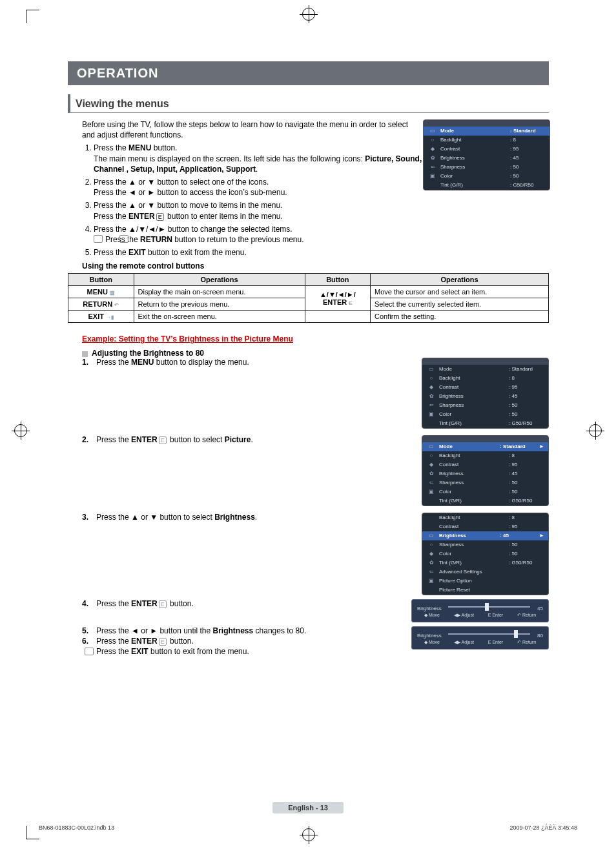 The width and height of the screenshot is (616, 849). Describe the element at coordinates (309, 103) in the screenshot. I see `section-title: Viewing the menus` at that location.